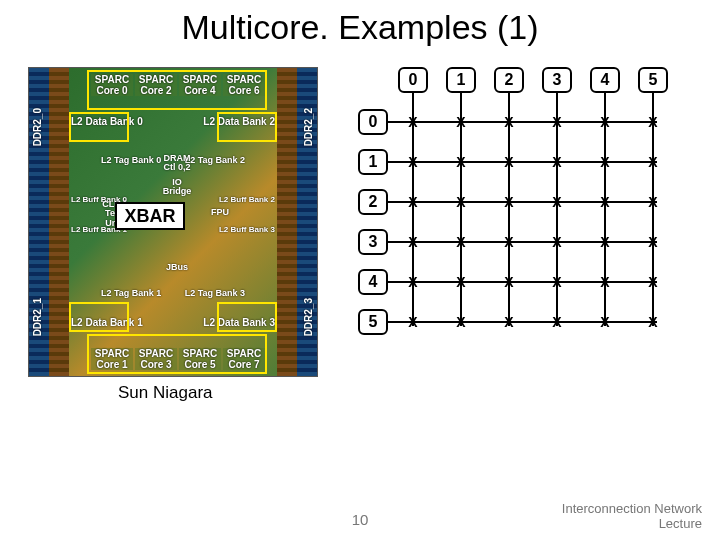 Image resolution: width=720 pixels, height=540 pixels. I want to click on ddr-label: DDR2_1, so click(38, 317).